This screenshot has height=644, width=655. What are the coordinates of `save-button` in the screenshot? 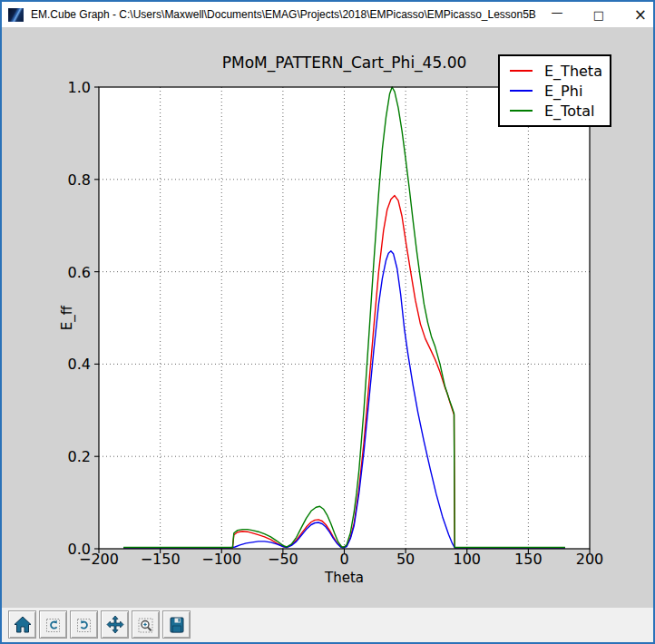 It's located at (176, 624).